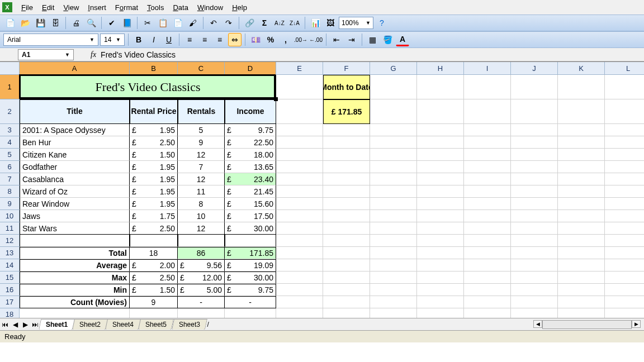  Describe the element at coordinates (154, 228) in the screenshot. I see `cell-price: £2.50` at that location.